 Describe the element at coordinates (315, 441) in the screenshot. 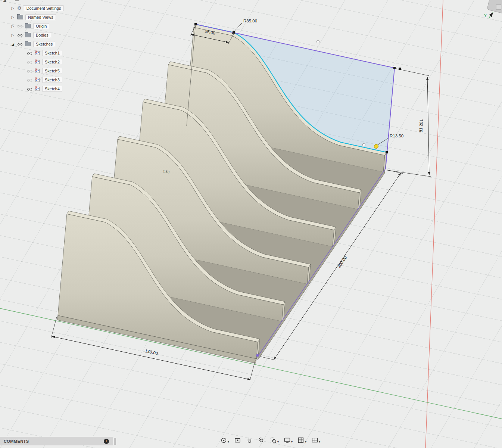

I see `viewports-icon` at that location.